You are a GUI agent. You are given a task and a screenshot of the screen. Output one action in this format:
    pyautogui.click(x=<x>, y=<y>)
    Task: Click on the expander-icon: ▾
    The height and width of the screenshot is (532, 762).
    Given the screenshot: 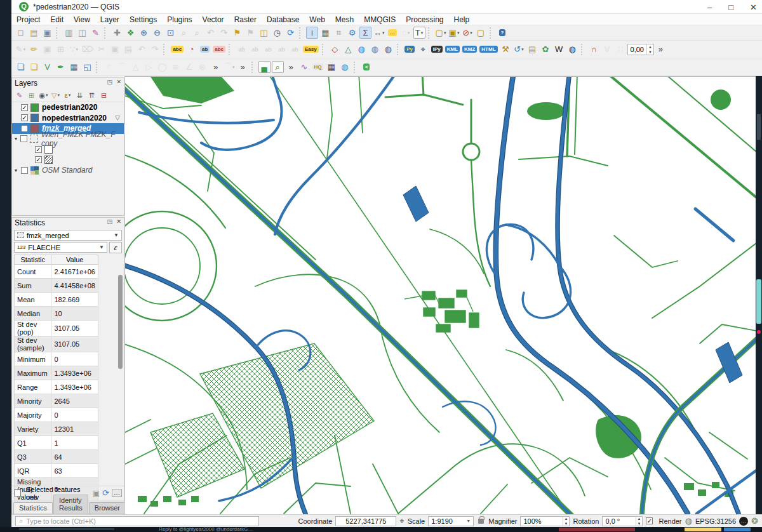 What is the action you would take?
    pyautogui.click(x=18, y=170)
    